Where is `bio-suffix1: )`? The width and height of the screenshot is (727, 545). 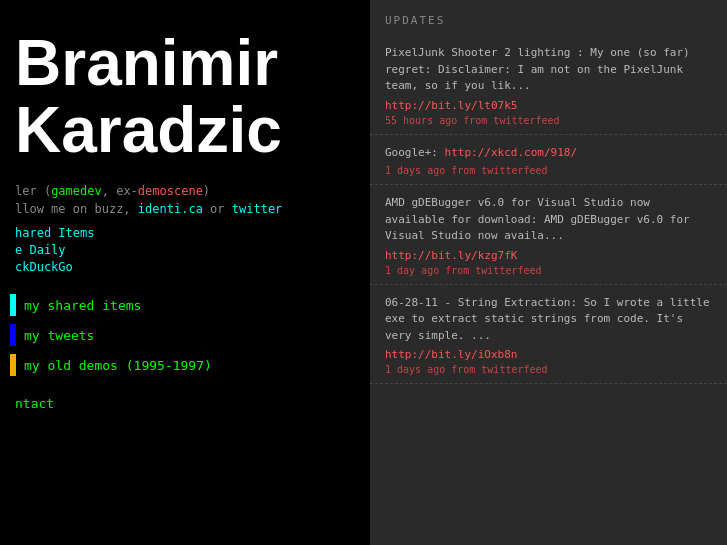
bio-suffix1: ) is located at coordinates (206, 191).